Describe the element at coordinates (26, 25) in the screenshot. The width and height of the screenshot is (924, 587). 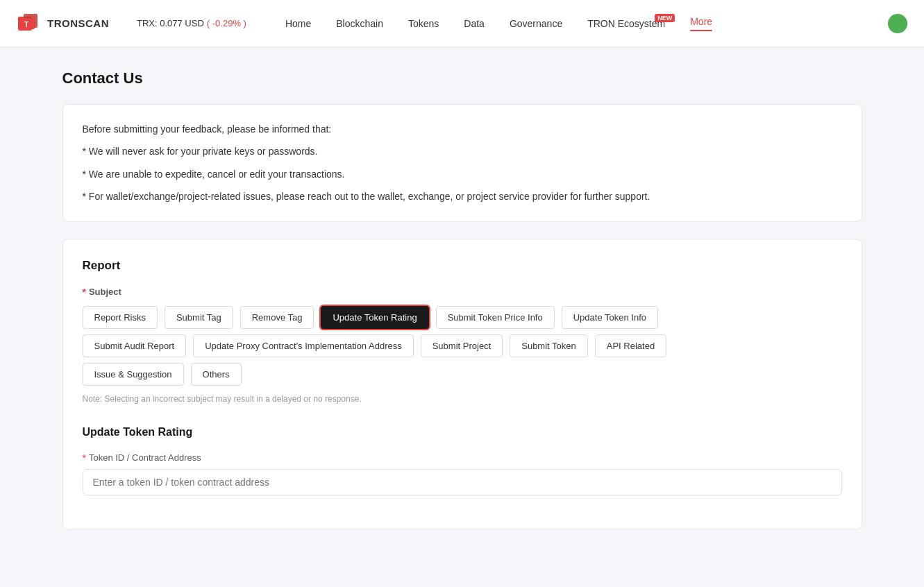
I see `svg-text: T` at that location.